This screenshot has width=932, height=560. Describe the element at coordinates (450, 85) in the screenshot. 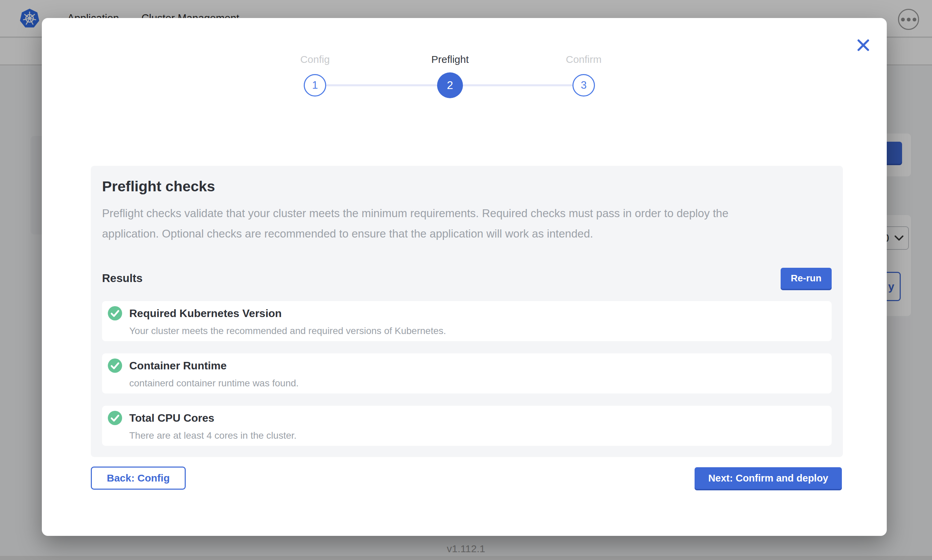

I see `step-number: 2` at that location.